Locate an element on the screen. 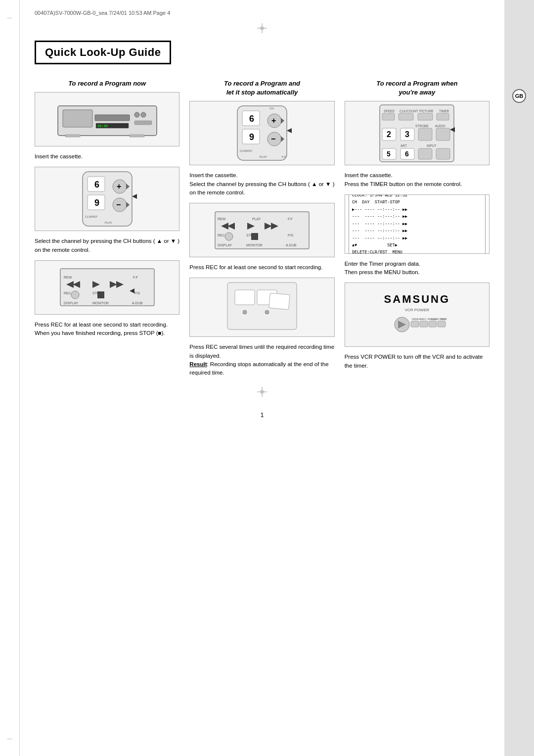  svg-text: INDEX is located at coordinates (416, 319).